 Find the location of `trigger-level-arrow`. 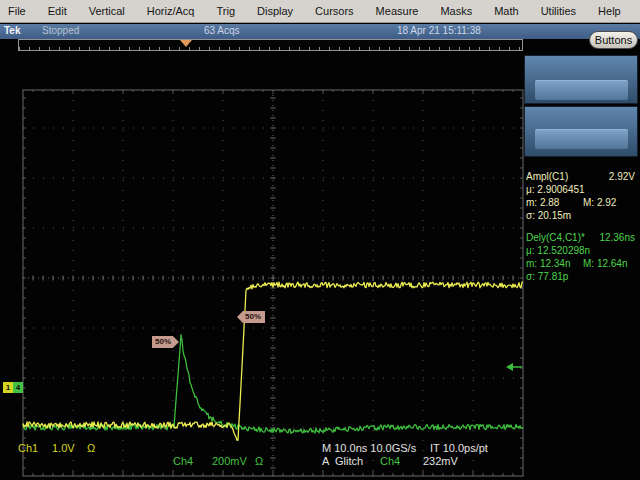

trigger-level-arrow is located at coordinates (514, 367).